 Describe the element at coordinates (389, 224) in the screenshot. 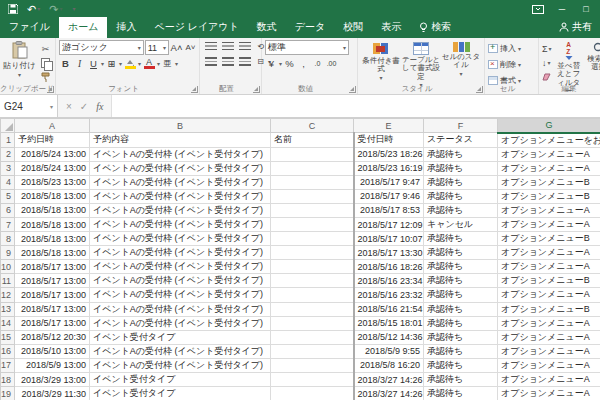

I see `cell-E7: 2018/5/17 12:09` at that location.